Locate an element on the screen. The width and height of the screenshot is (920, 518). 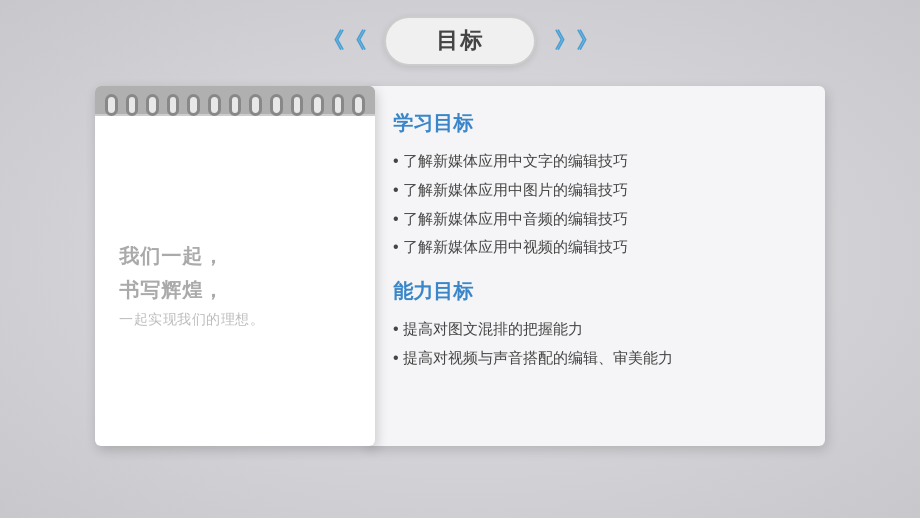
header: 《《 目标 》》 is located at coordinates (460, 41).